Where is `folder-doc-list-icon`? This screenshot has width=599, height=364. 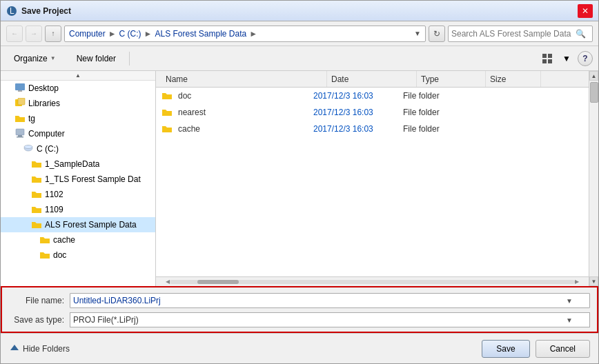
folder-doc-list-icon is located at coordinates (167, 96).